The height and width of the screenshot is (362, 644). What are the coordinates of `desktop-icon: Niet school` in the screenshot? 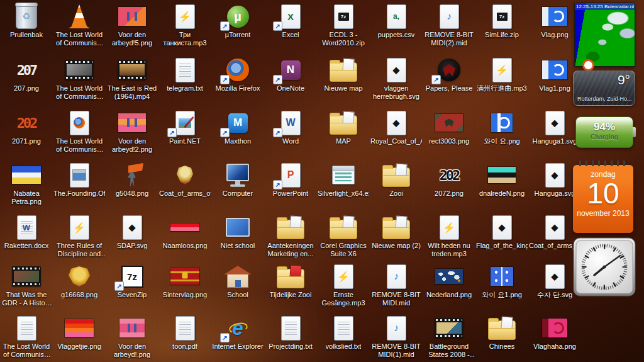 It's located at (238, 235).